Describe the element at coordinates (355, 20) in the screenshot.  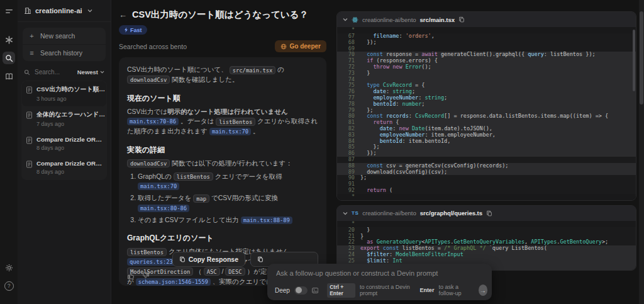
I see `react-icon` at that location.